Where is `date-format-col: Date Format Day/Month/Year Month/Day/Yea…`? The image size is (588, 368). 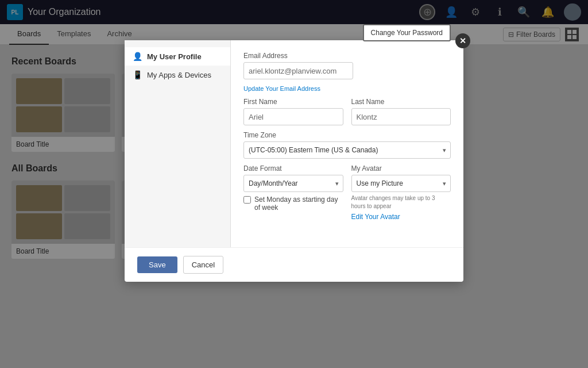 date-format-col: Date Format Day/Month/Year Month/Day/Yea… is located at coordinates (293, 193).